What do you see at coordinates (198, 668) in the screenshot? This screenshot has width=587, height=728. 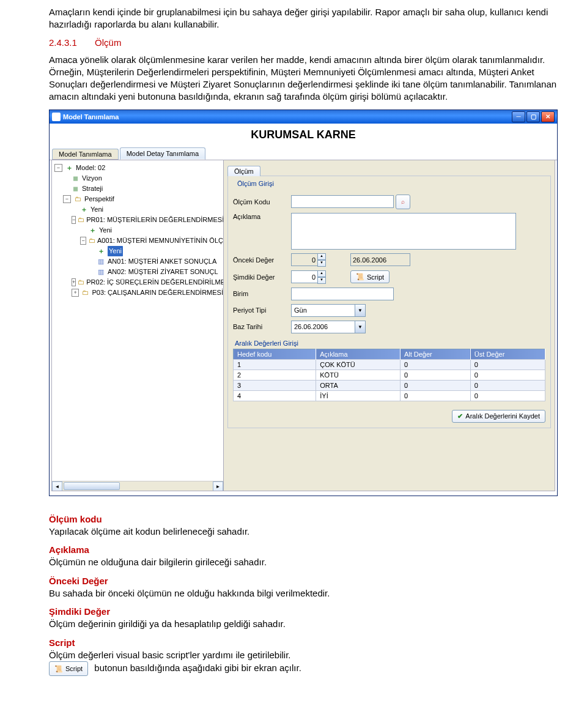 I see `def-text: butonun basıldığında aşağıdaki gibi bir …` at bounding box center [198, 668].